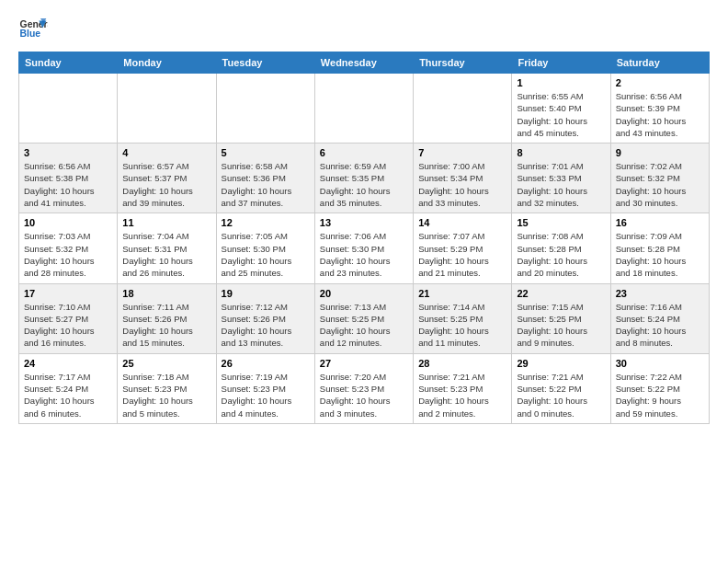  What do you see at coordinates (166, 254) in the screenshot?
I see `day-info: Sunrise: 7:04 AM Sunset: 5:31 PM Dayligh…` at bounding box center [166, 254].